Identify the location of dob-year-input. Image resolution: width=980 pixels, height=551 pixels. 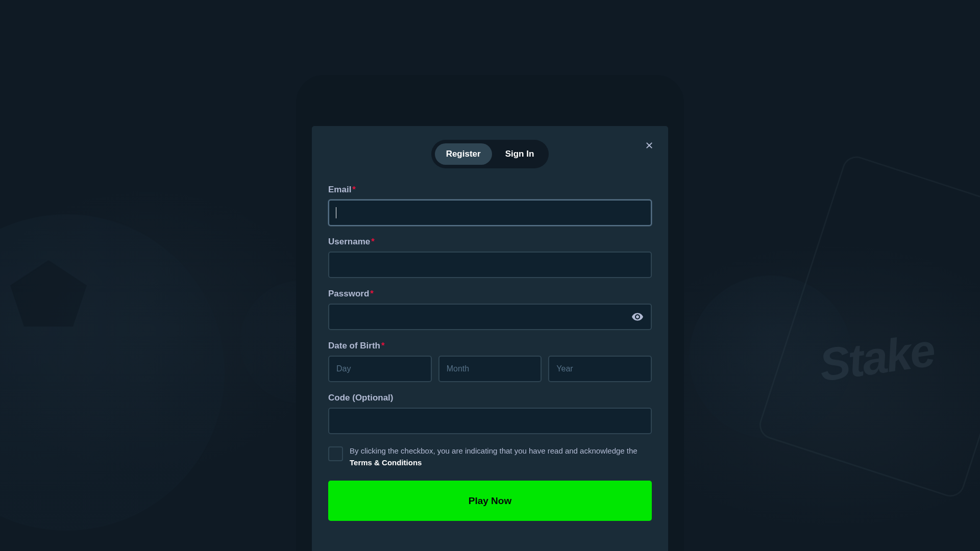
(600, 369).